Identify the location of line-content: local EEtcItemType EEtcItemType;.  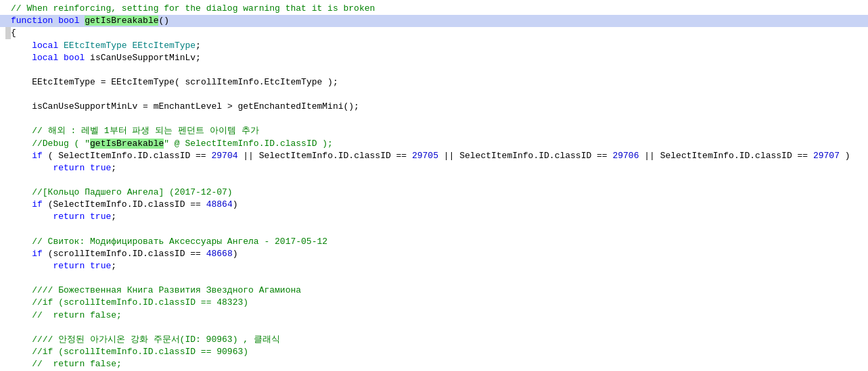
(106, 46).